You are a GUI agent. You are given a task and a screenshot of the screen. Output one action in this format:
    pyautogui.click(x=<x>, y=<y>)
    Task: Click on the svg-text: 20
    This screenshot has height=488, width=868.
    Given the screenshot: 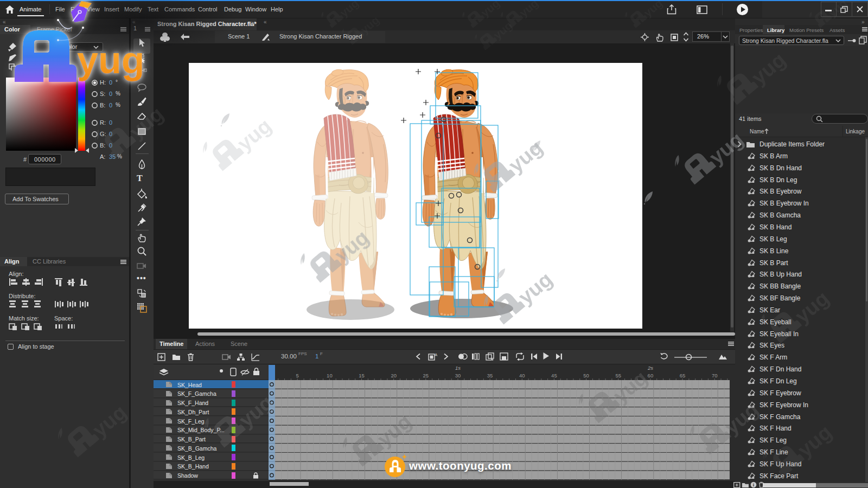 What is the action you would take?
    pyautogui.click(x=394, y=375)
    